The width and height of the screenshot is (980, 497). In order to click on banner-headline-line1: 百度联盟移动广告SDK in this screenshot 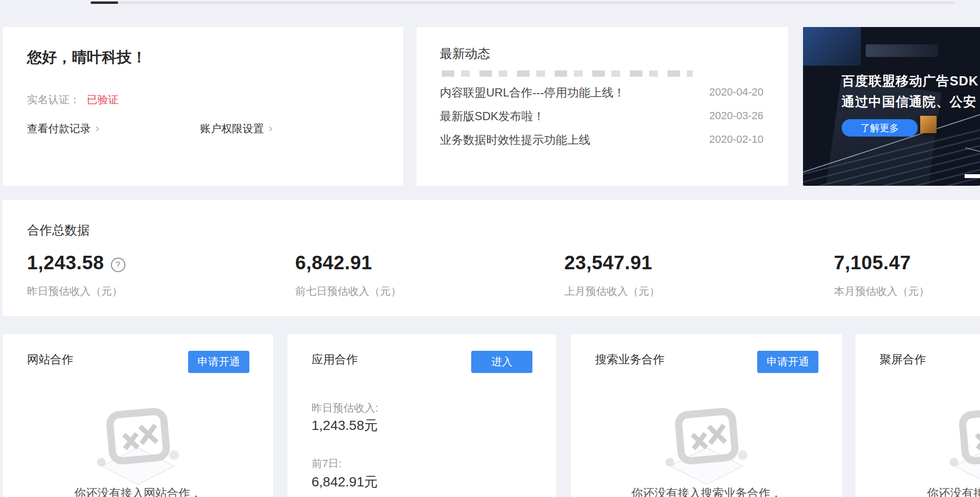, I will do `click(910, 81)`.